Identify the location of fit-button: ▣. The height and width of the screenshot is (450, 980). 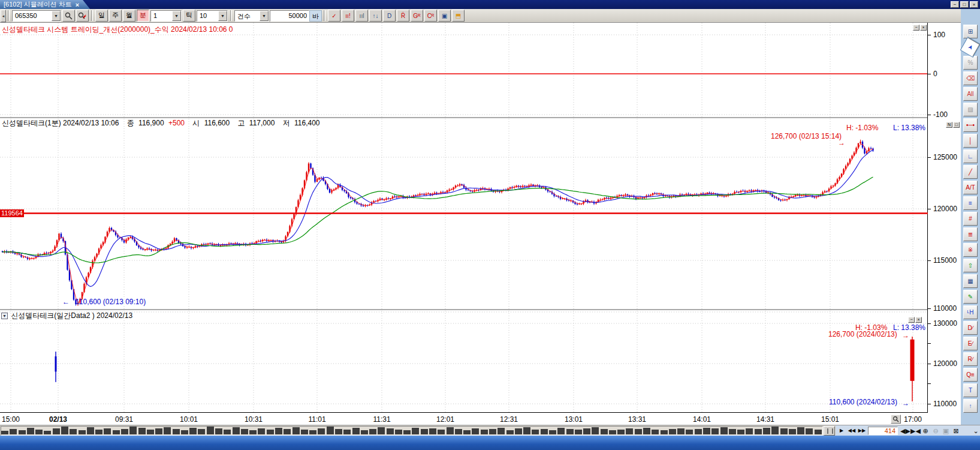
(946, 431).